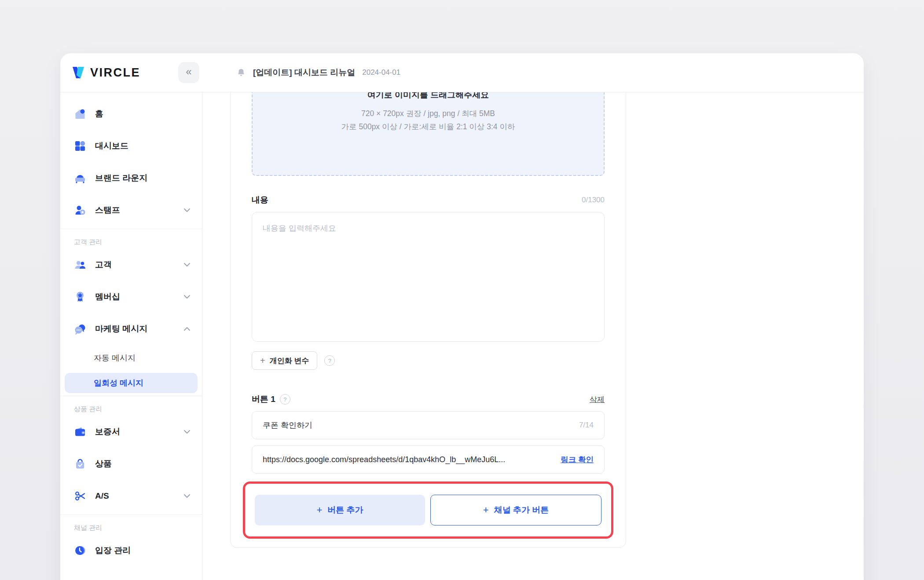 This screenshot has width=924, height=580. I want to click on content-textarea, so click(428, 277).